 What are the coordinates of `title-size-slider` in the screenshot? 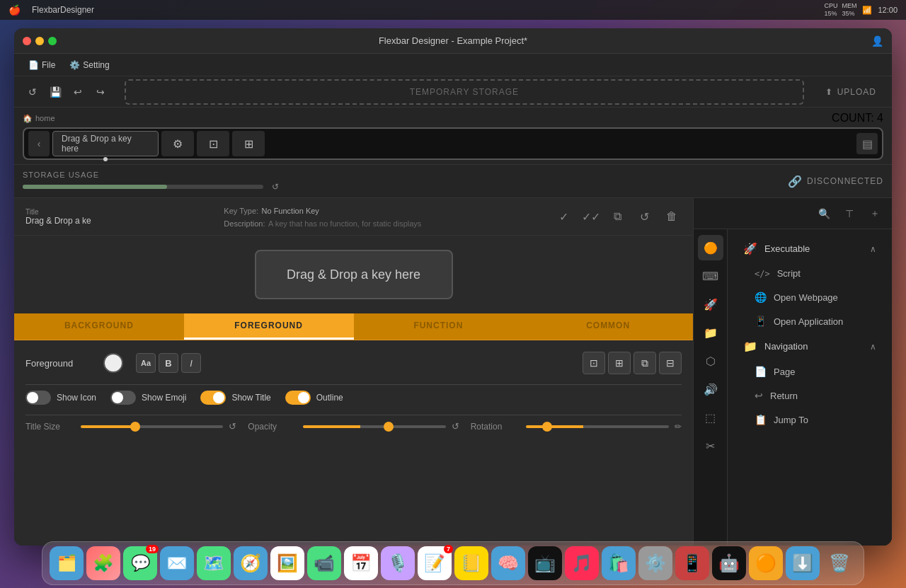 It's located at (151, 427).